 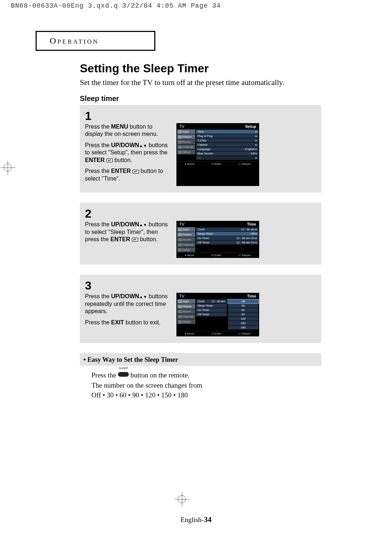 What do you see at coordinates (183, 504) in the screenshot?
I see `crop-mark-bottom` at bounding box center [183, 504].